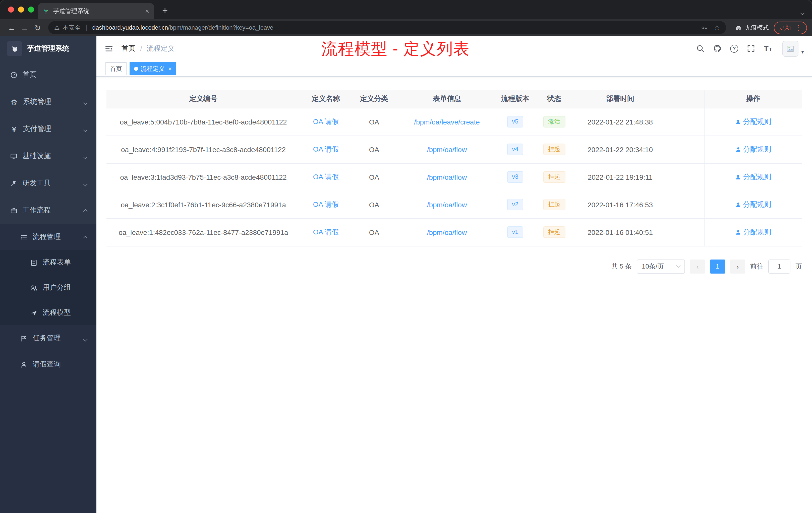  What do you see at coordinates (24, 237) in the screenshot?
I see `list-icon` at bounding box center [24, 237].